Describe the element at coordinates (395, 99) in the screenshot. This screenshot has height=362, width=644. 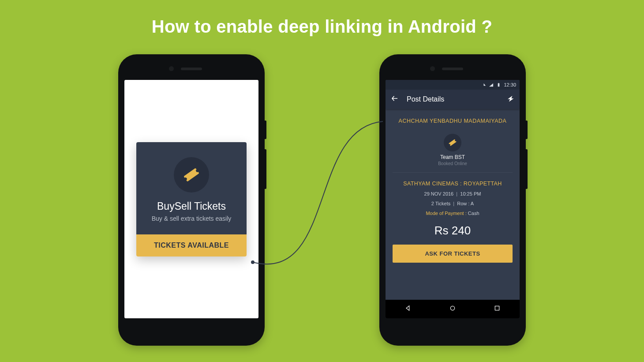
I see `back-button` at that location.